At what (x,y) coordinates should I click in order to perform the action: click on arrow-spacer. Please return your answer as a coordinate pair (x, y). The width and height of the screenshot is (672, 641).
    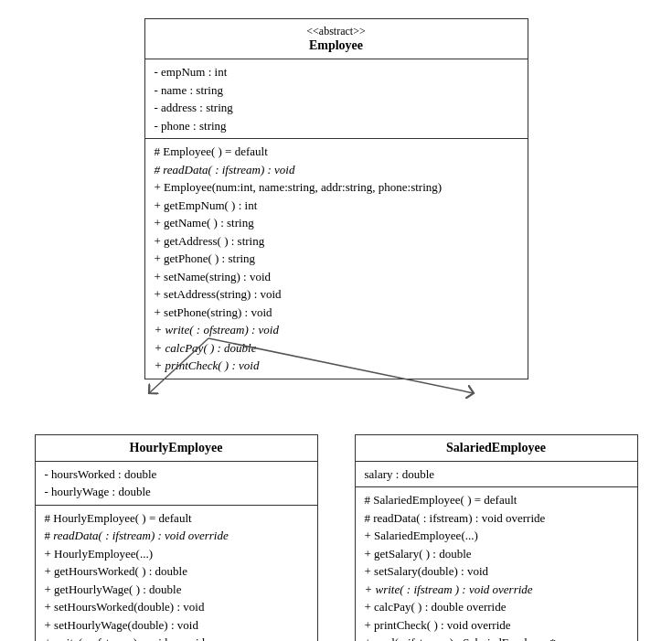
    Looking at the image, I should click on (336, 407).